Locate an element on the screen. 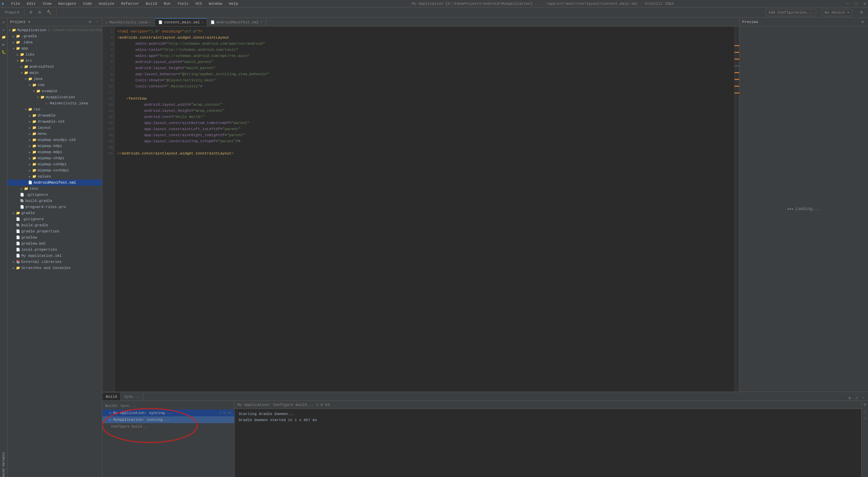 This screenshot has height=477, width=868. tree-idea: ▶ 📁 .idea is located at coordinates (55, 42).